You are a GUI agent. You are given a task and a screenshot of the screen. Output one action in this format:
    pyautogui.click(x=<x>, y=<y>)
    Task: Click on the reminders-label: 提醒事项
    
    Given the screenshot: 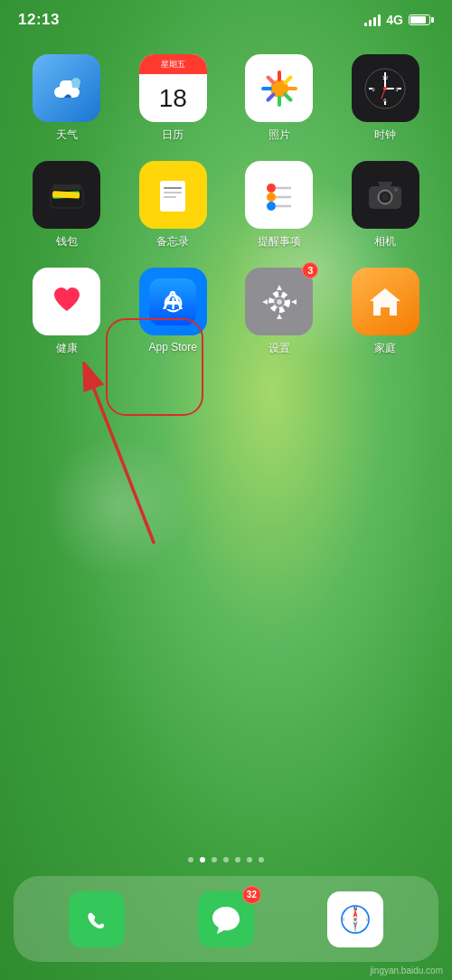 What is the action you would take?
    pyautogui.click(x=279, y=242)
    